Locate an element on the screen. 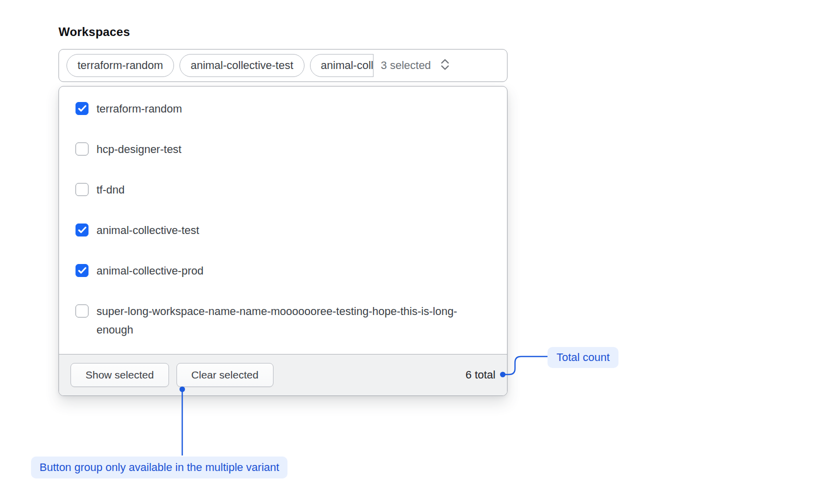 This screenshot has width=836, height=504. selection-pill: animal-collective-prod is located at coordinates (342, 66).